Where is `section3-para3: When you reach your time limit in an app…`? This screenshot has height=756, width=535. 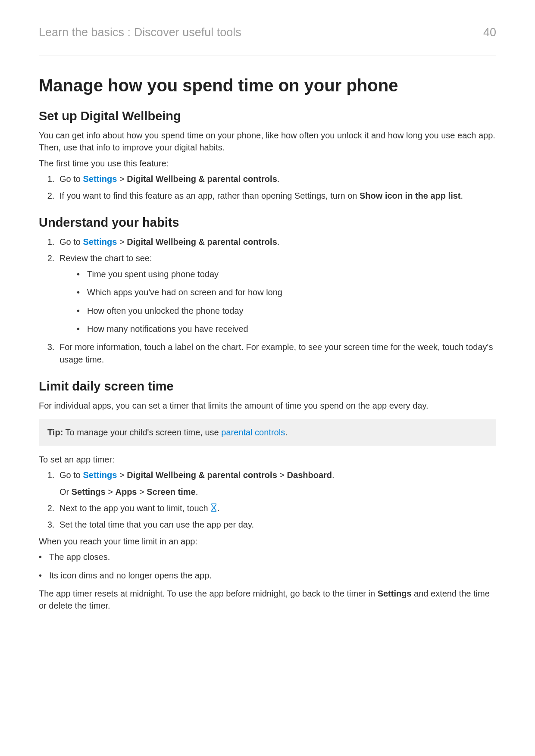 section3-para3: When you reach your time limit in an app… is located at coordinates (267, 541).